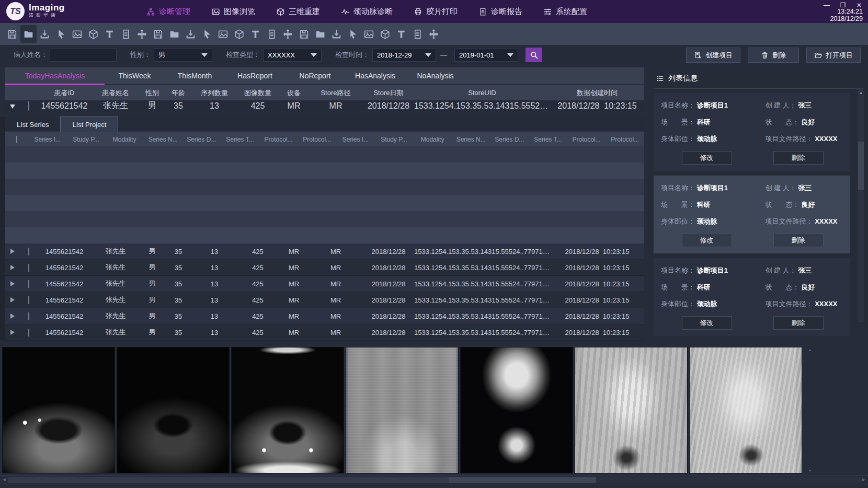 The image size is (868, 488). I want to click on search-button, so click(534, 55).